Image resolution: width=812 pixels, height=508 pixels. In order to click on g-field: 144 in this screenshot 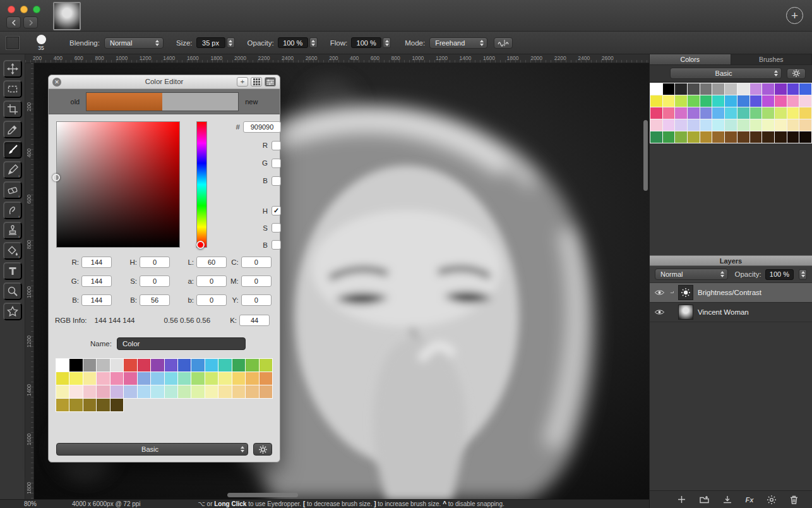, I will do `click(97, 281)`.